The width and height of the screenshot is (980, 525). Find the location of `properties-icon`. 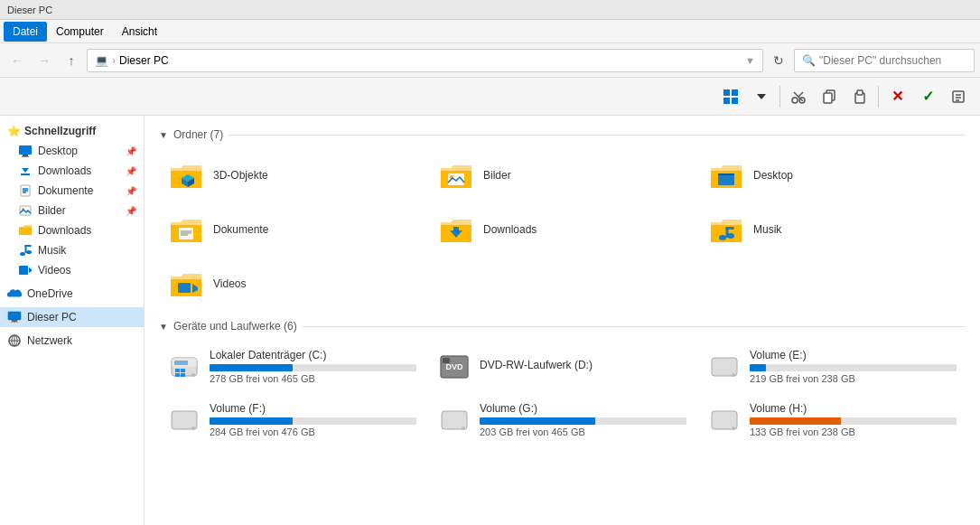

properties-icon is located at coordinates (958, 97).